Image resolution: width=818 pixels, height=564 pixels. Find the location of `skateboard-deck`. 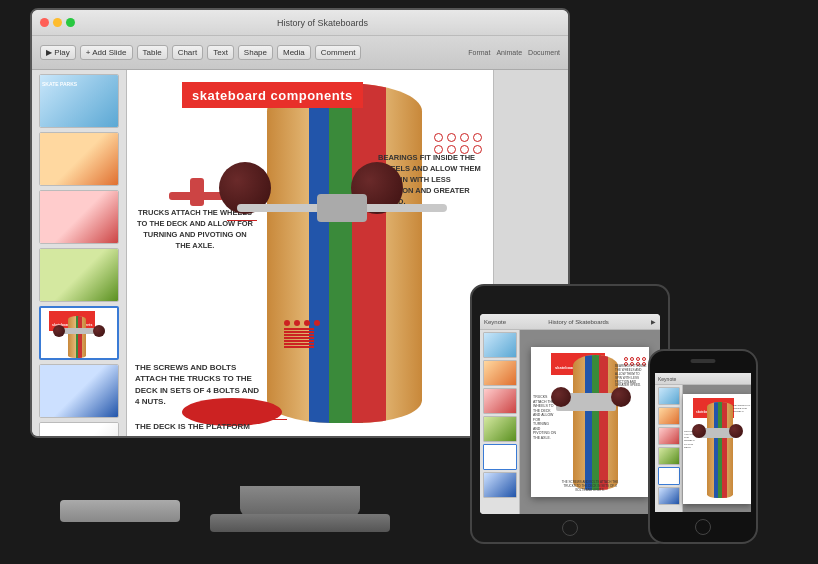

skateboard-deck is located at coordinates (344, 253).